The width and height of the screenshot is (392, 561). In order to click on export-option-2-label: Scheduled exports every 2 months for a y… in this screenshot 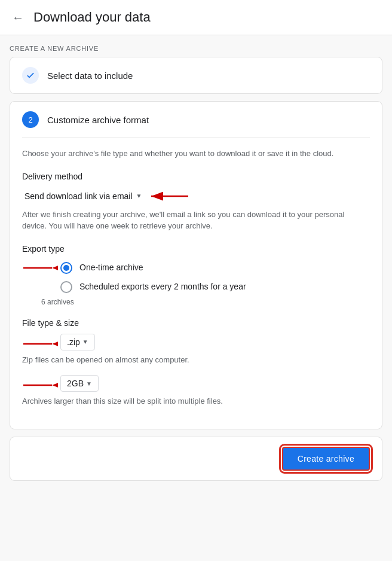, I will do `click(163, 287)`.